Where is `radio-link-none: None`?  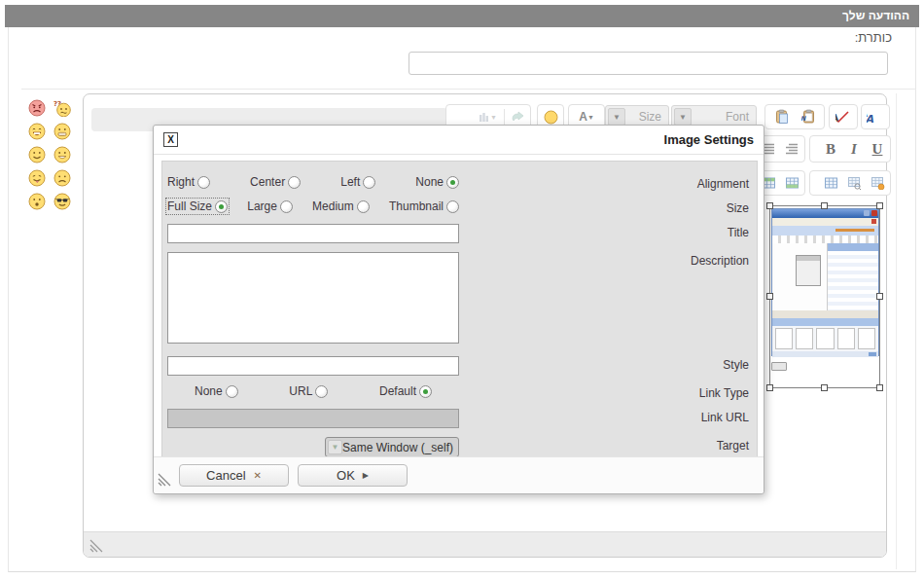
radio-link-none: None is located at coordinates (216, 391).